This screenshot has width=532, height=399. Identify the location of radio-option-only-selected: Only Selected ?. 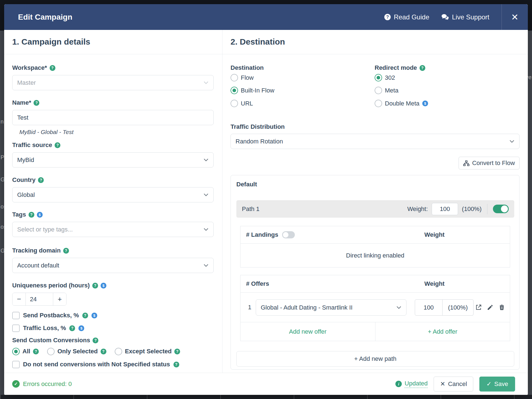
(77, 352).